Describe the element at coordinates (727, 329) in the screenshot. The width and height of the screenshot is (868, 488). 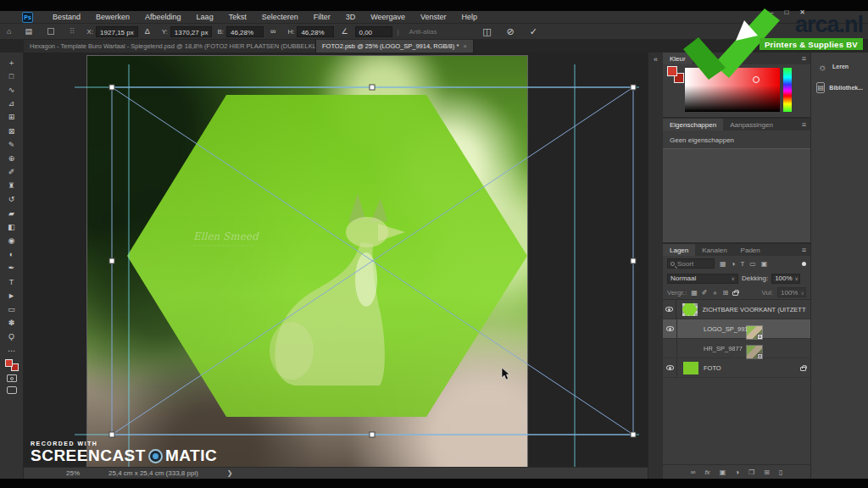
I see `layer-name: LOGO_SP_9914` at that location.